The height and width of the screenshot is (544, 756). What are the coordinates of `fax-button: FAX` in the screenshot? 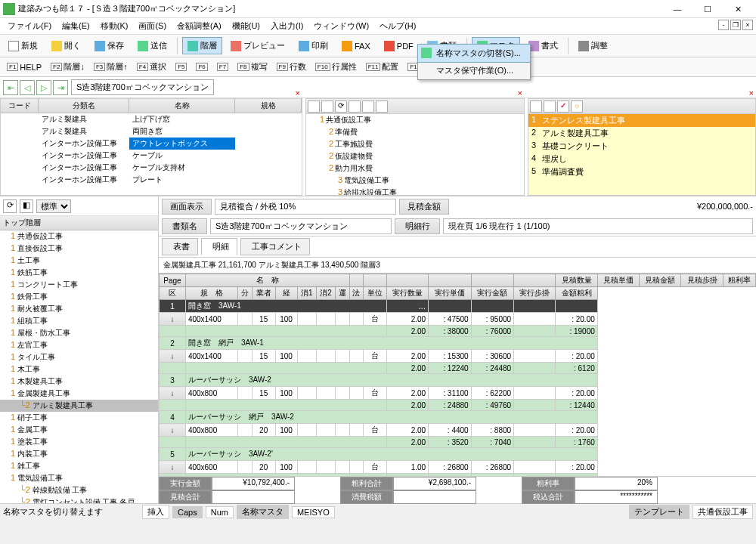 It's located at (356, 46).